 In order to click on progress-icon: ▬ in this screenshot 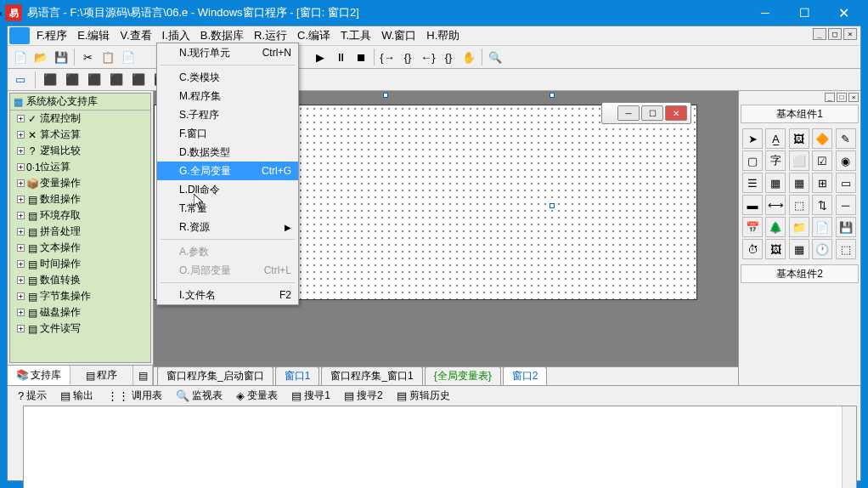, I will do `click(752, 205)`.